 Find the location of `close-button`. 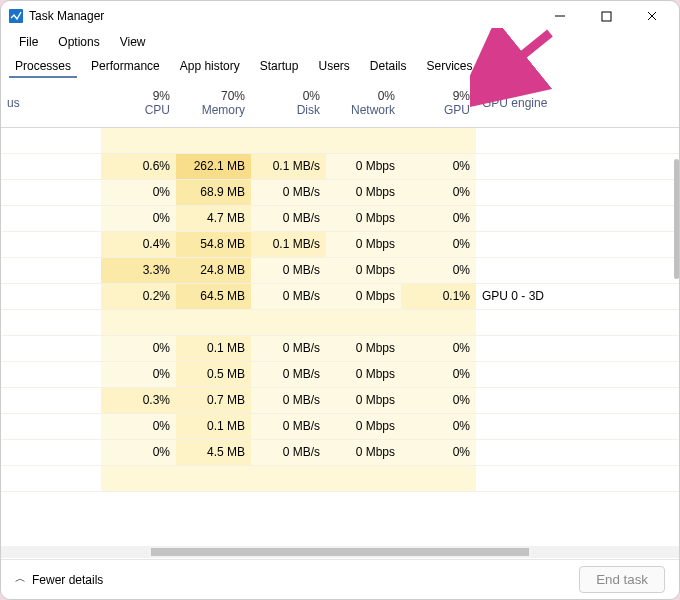

close-button is located at coordinates (652, 16).